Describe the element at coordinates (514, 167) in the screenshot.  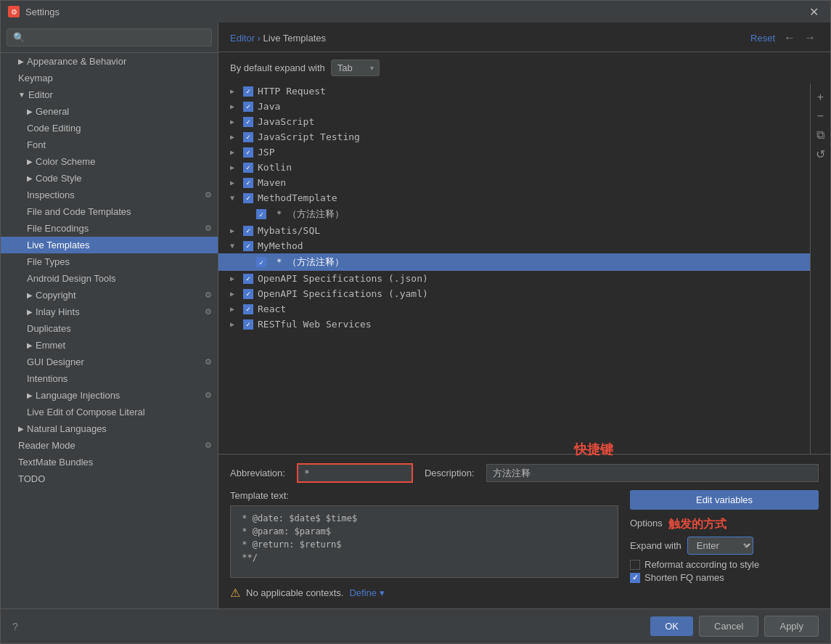
I see `tree-item-kotlin: ▶ Kotlin` at that location.